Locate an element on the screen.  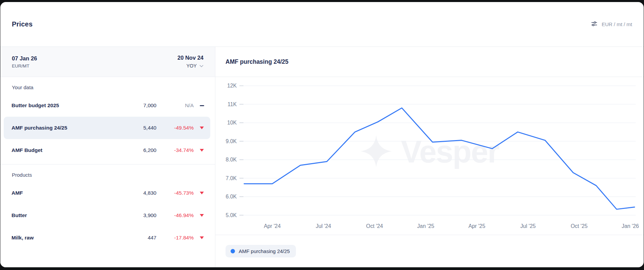
legend-row: AMF purchasing 24/25 is located at coordinates (429, 251).